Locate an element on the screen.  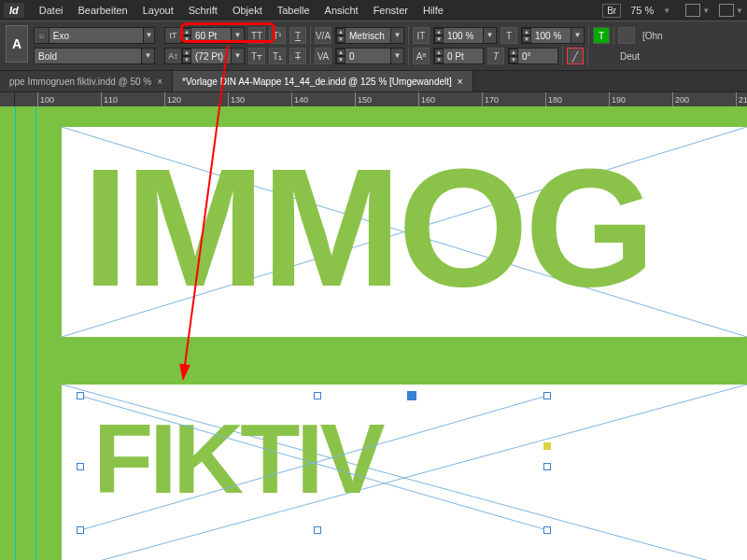
menu-datei: Datei is located at coordinates (51, 10).